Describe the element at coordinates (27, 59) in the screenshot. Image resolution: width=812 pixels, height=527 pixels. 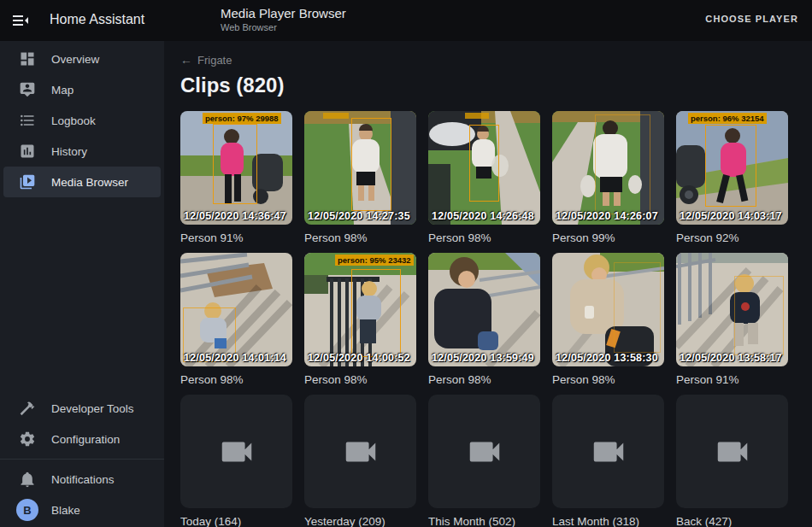
I see `view-dashboard-icon` at that location.